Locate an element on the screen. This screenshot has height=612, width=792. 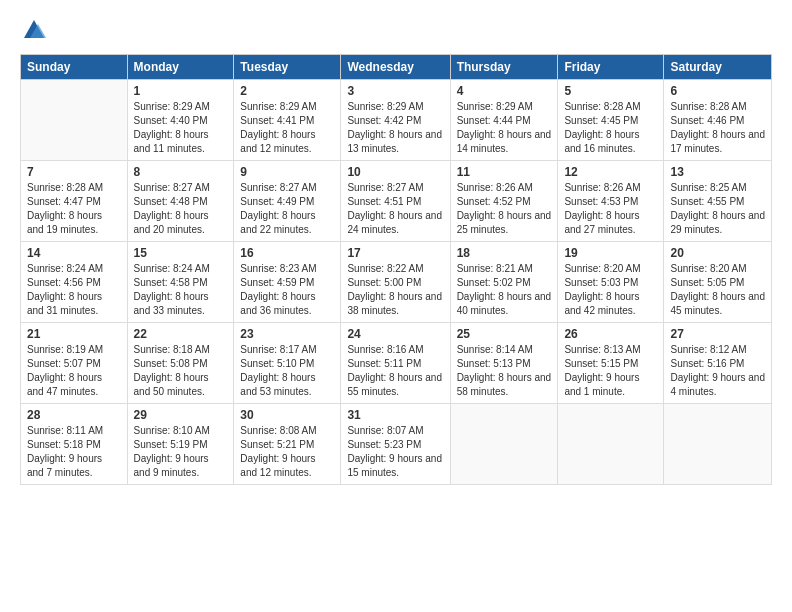
day-number: 26 is located at coordinates (610, 334).